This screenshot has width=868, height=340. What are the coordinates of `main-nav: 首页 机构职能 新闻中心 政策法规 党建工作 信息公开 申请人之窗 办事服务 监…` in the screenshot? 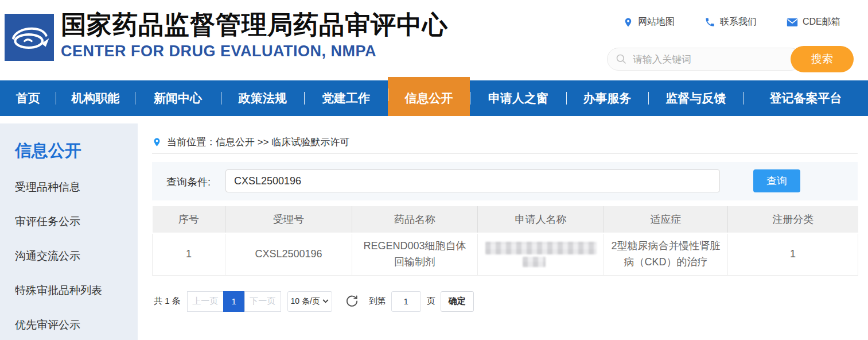 It's located at (434, 98).